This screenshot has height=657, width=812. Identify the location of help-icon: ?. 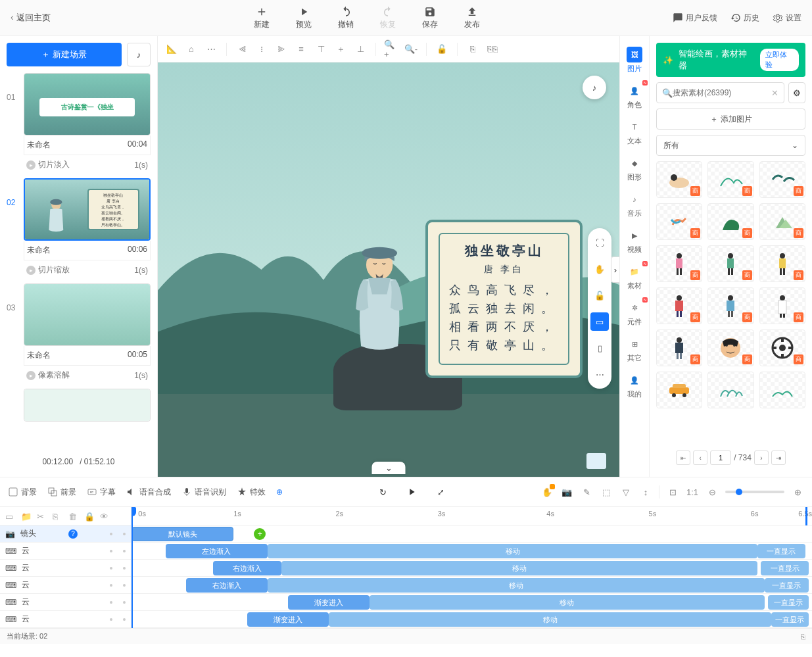
(73, 534).